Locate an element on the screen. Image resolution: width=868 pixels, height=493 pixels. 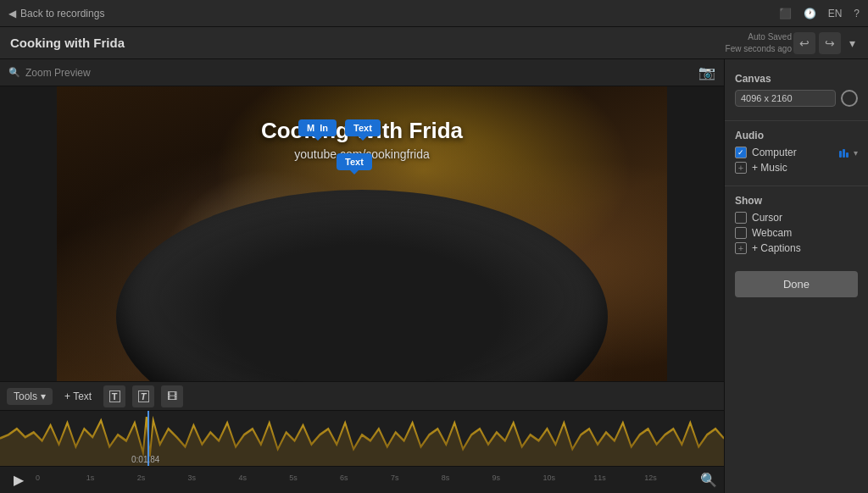
time-marker: 12s is located at coordinates (651, 478).